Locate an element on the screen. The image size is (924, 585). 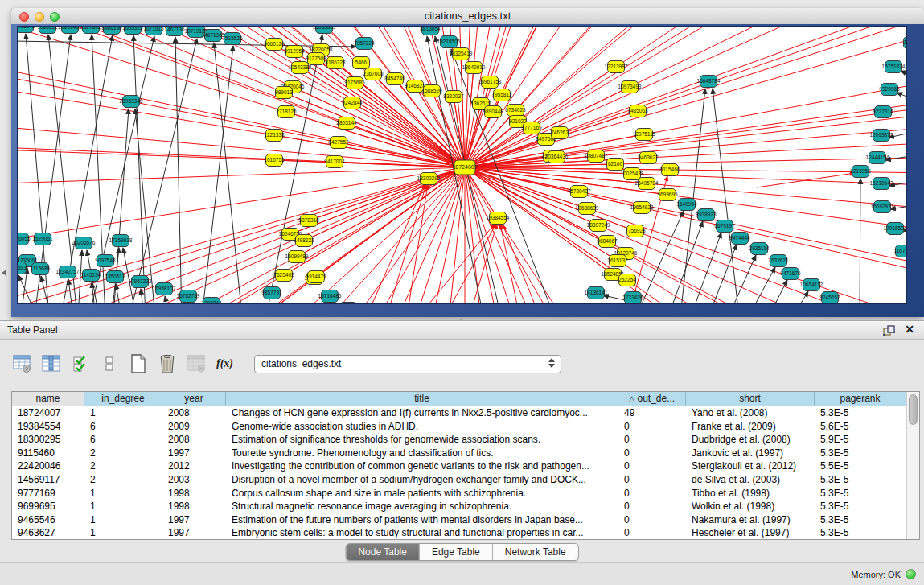
table-row: 977716911998Corpus callosum shape and si… is located at coordinates (459, 494).